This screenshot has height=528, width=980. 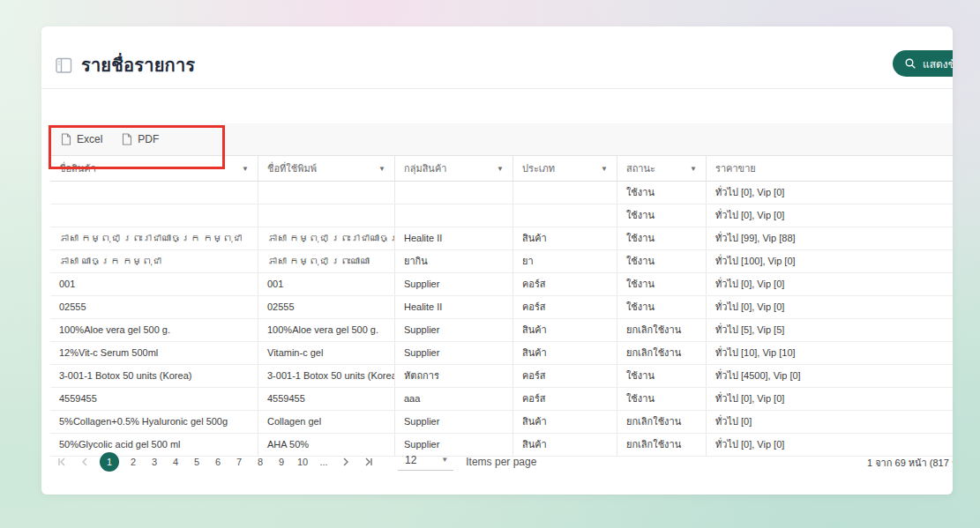 What do you see at coordinates (501, 168) in the screenshot?
I see `table-header-row: ชื่อสินค้า ▼ ชื่อที่ใช้พิมพ์ ▼ กลุ่มสินค…` at bounding box center [501, 168].